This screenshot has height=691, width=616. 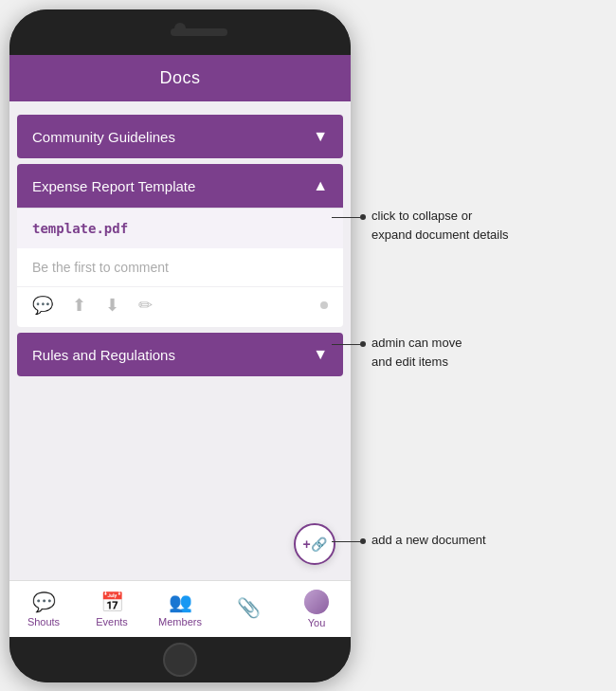 I want to click on bottom-nav: 💬 Shouts 📅 Events 👥 Members 📎, so click(x=180, y=609).